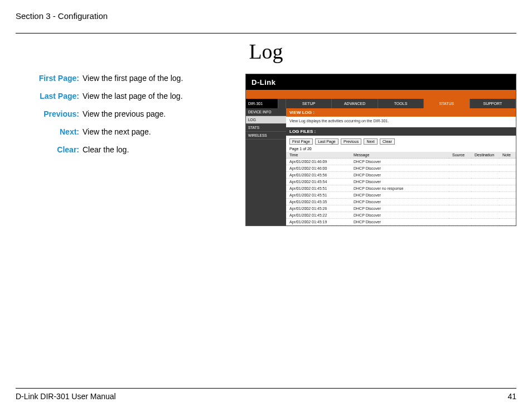 The height and width of the screenshot is (412, 532). I want to click on cell-message: DHCP Discover no response, so click(399, 189).